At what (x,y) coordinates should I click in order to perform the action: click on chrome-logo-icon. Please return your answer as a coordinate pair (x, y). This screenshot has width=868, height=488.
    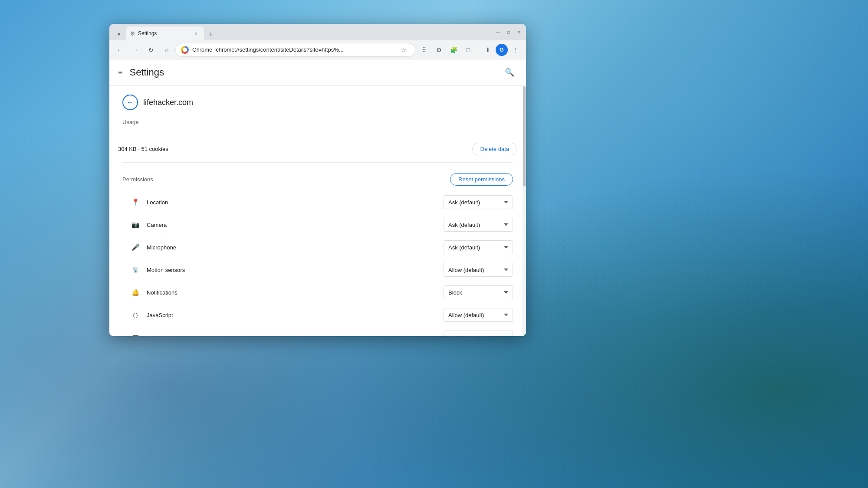
    Looking at the image, I should click on (185, 50).